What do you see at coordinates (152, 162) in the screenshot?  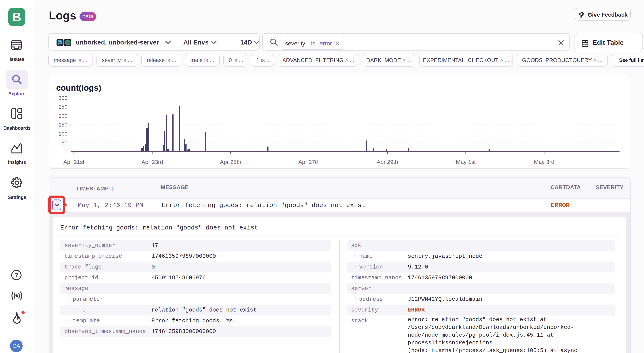 I see `svg-text: Apr 23rd` at bounding box center [152, 162].